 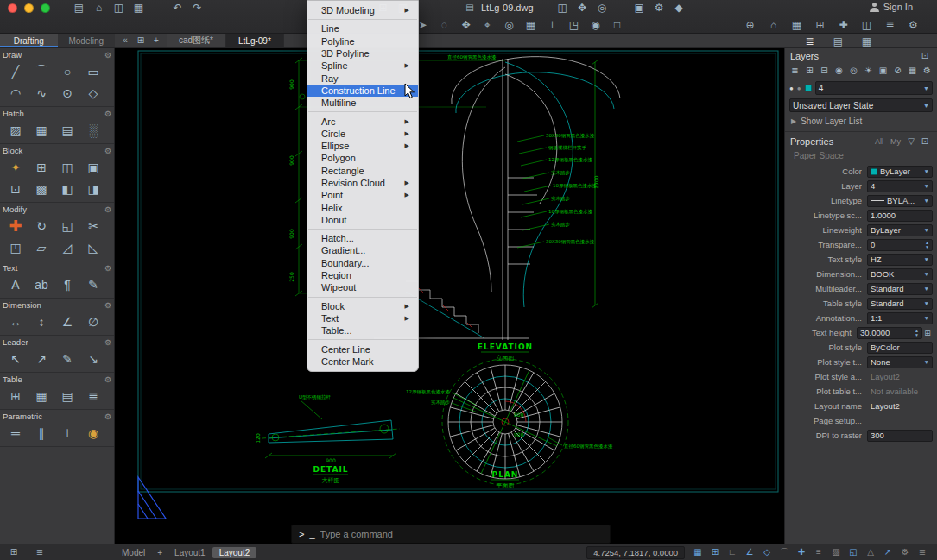 What do you see at coordinates (363, 362) in the screenshot?
I see `menu-item-center-mark: Center Mark` at bounding box center [363, 362].